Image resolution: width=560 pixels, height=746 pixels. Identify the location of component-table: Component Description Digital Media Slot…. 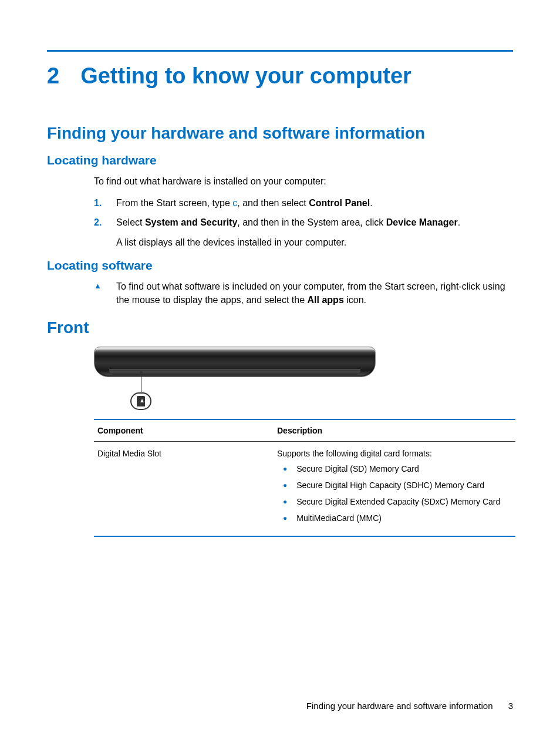
(305, 478).